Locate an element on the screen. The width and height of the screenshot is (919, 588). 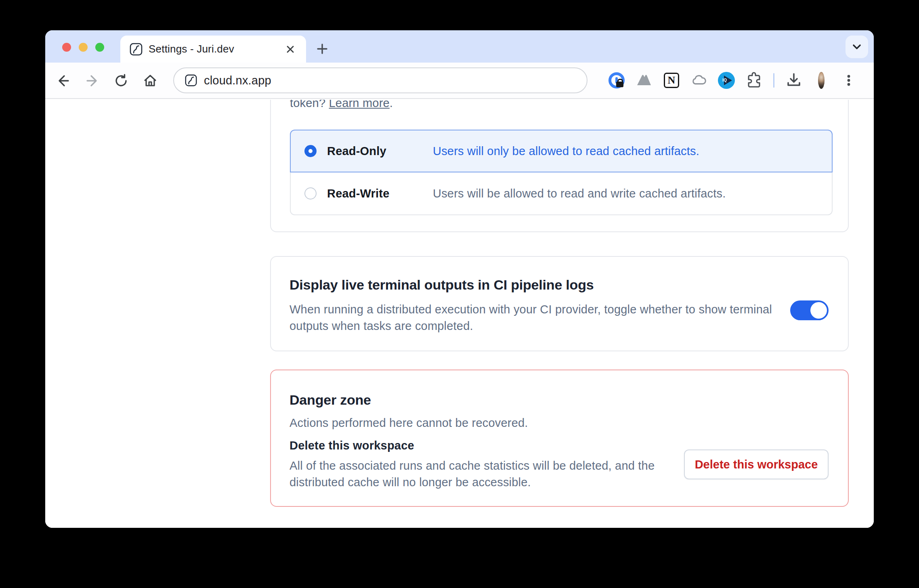
extensions-puzzle-icon is located at coordinates (754, 80).